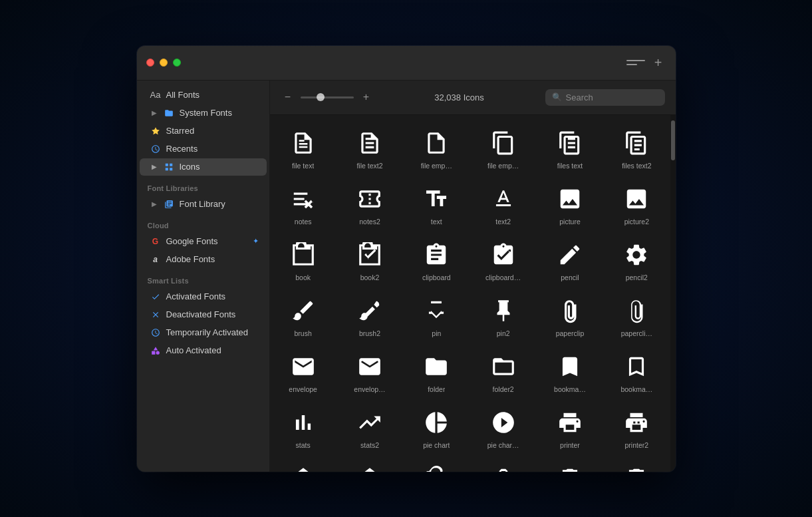 Image resolution: width=812 pixels, height=517 pixels. What do you see at coordinates (658, 63) in the screenshot?
I see `add-button: +` at bounding box center [658, 63].